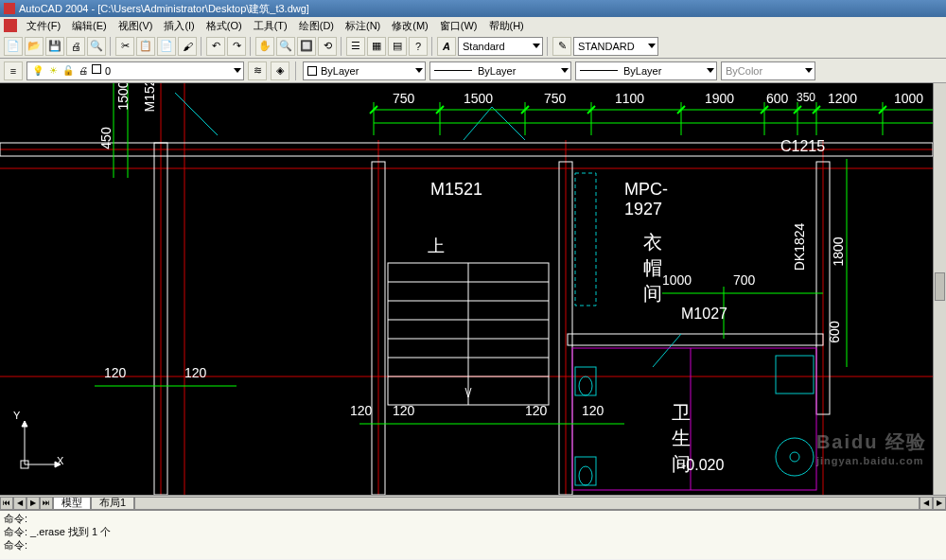 The height and width of the screenshot is (560, 946). Describe the element at coordinates (216, 46) in the screenshot. I see `undo-icon: ↶` at that location.